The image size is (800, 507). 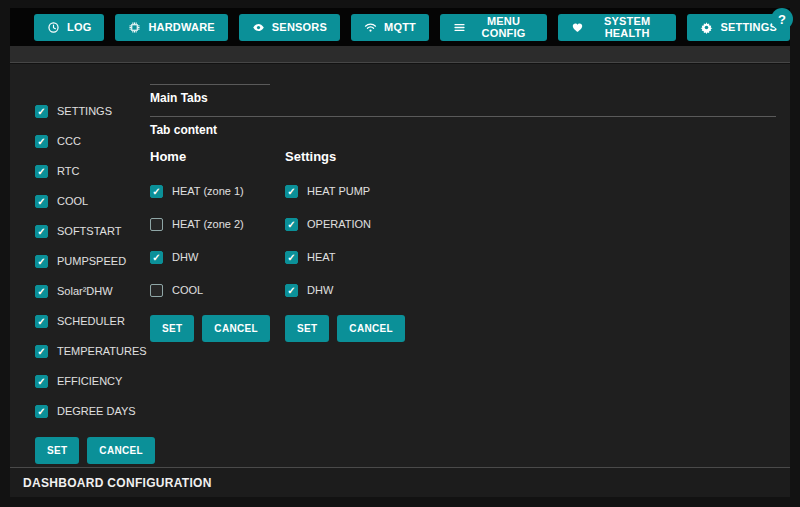 What do you see at coordinates (236, 328) in the screenshot?
I see `home-cancel-button: CANCEL` at bounding box center [236, 328].